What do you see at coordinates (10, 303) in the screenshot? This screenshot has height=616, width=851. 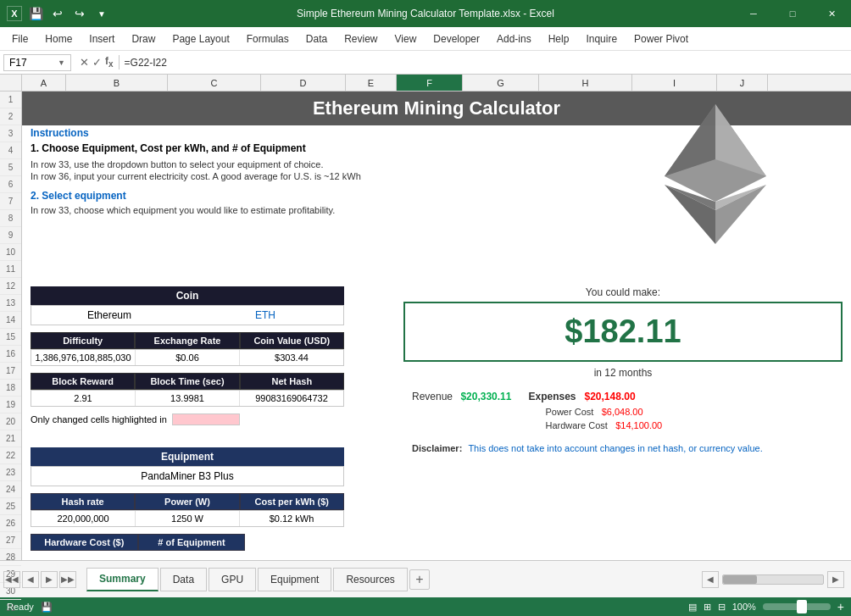 I see `rownum-13: 13` at bounding box center [10, 303].